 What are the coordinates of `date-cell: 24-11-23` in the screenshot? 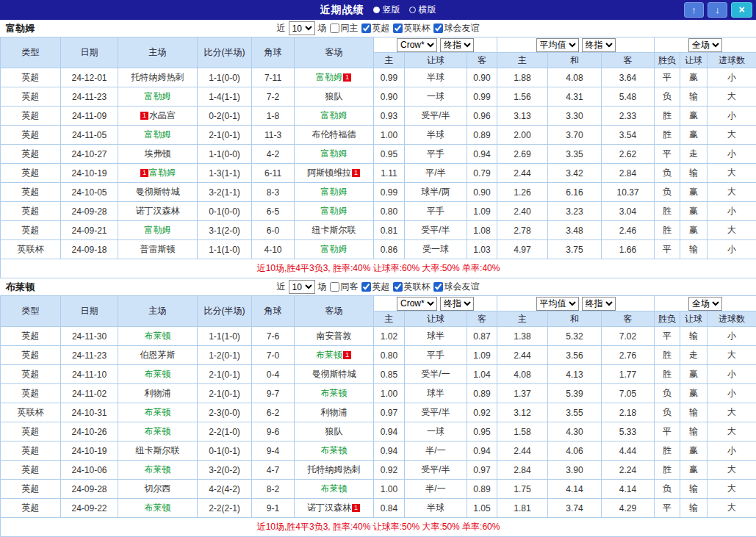 It's located at (90, 97).